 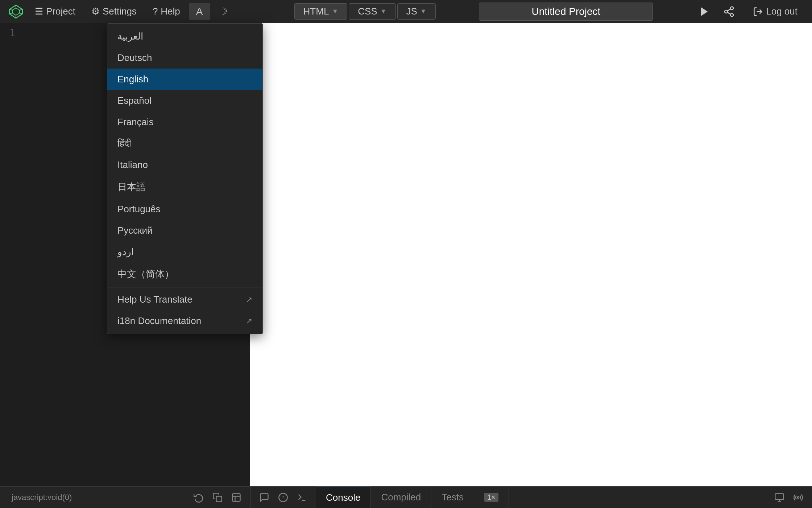 I want to click on language-option: Deutsch, so click(x=185, y=58).